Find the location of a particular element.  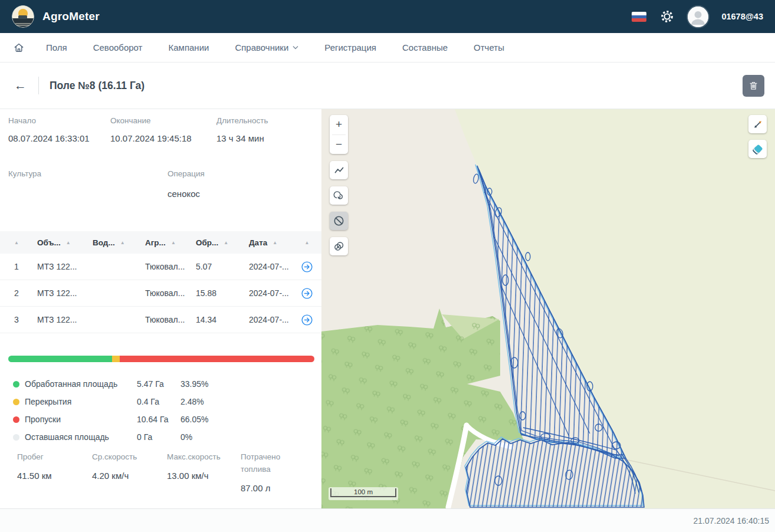

legend-pct: 66.05% is located at coordinates (251, 419).